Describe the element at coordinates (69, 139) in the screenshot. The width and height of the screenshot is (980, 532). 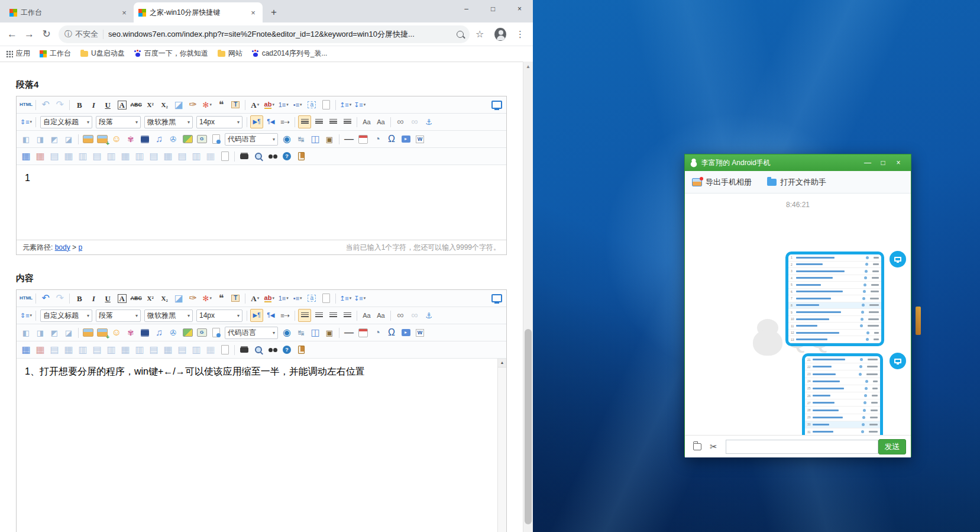
I see `image-float-right-icon: ◪` at that location.